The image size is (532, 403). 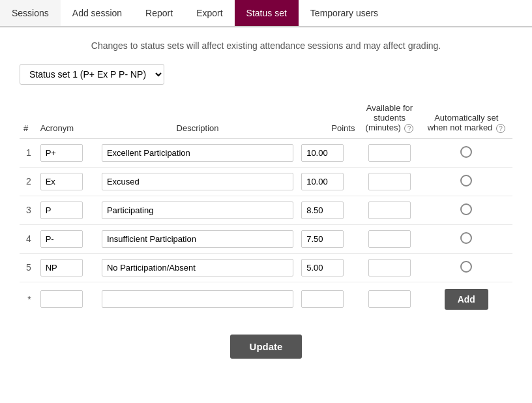 What do you see at coordinates (266, 74) in the screenshot?
I see `status-set-selector: Status set 1 (P+ Ex P P- NP)` at bounding box center [266, 74].